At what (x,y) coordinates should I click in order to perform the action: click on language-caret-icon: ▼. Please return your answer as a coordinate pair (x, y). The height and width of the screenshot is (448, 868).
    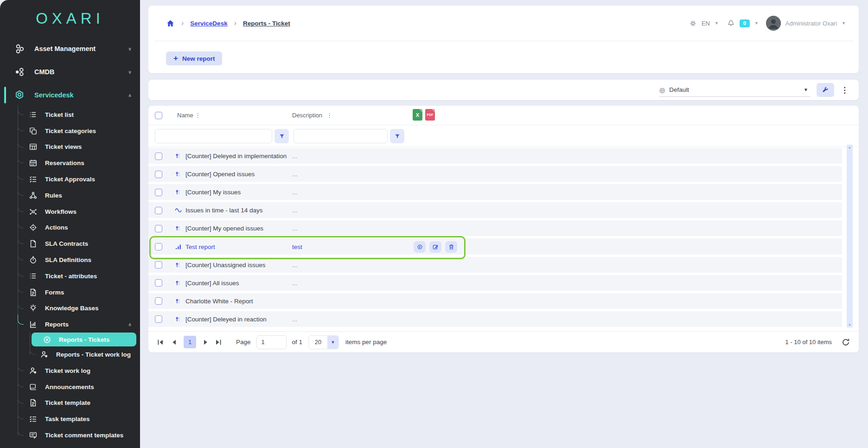
    Looking at the image, I should click on (717, 23).